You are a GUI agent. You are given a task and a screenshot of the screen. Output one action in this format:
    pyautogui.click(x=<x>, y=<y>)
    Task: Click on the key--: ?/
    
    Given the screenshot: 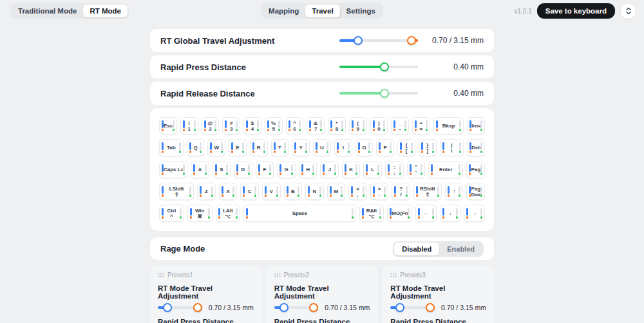 What is the action you would take?
    pyautogui.click(x=401, y=192)
    